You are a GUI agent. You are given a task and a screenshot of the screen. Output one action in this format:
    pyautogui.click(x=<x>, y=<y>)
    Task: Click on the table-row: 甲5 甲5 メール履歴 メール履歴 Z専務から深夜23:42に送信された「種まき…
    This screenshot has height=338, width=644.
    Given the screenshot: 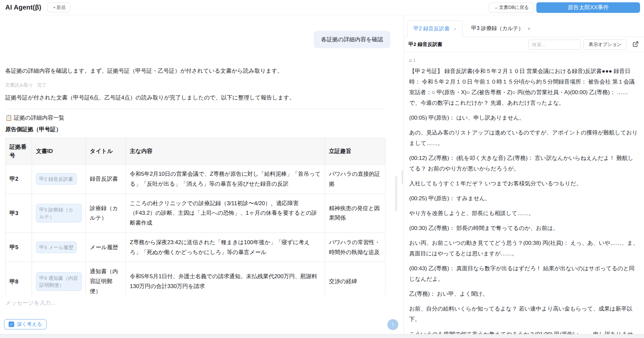 What is the action you would take?
    pyautogui.click(x=196, y=247)
    